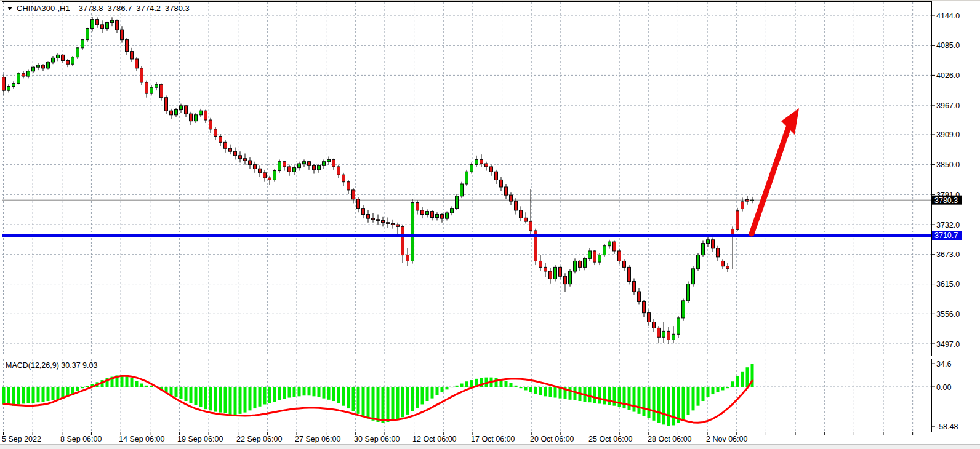 The image size is (980, 449). Describe the element at coordinates (493, 439) in the screenshot. I see `time-tick-label: 17 Oct 06:00` at that location.